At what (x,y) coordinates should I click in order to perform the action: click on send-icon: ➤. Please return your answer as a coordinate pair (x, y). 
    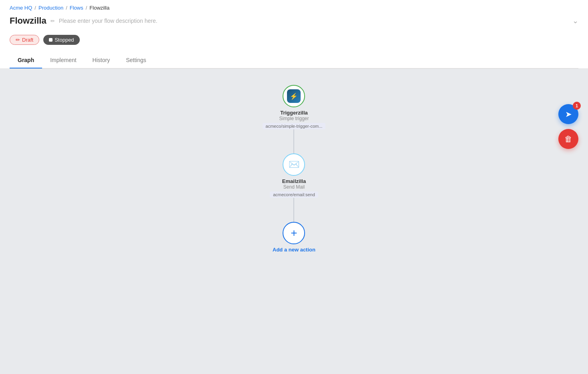
    Looking at the image, I should click on (568, 114).